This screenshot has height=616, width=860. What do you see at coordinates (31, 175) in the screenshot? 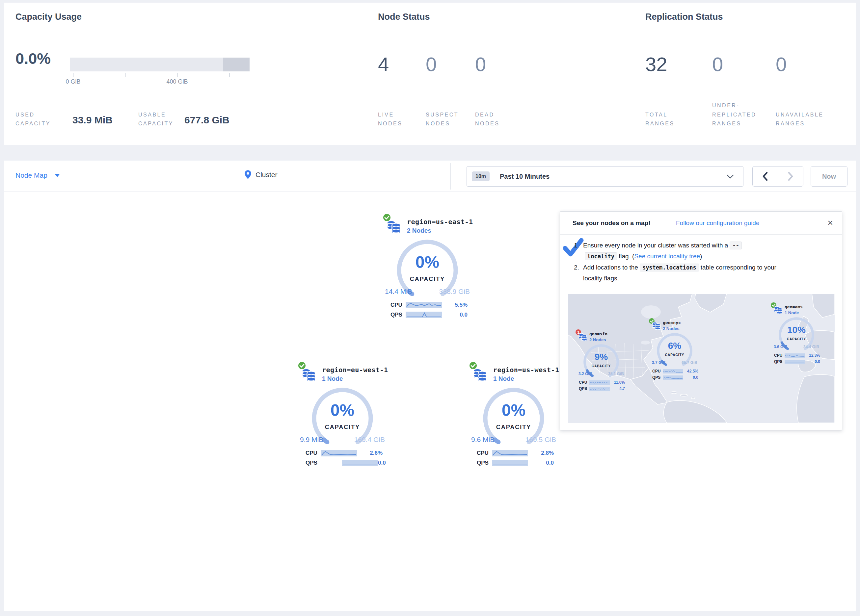
I see `view-selector-label: Node Map` at bounding box center [31, 175].